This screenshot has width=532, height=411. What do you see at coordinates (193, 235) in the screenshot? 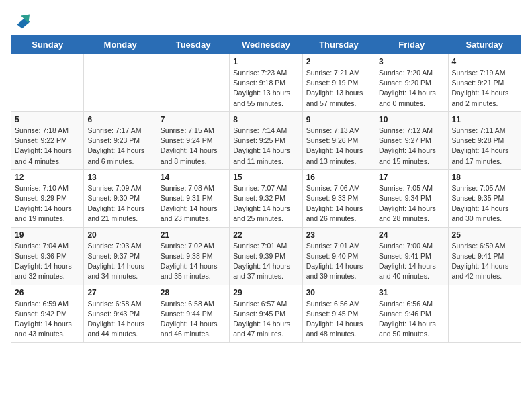
I see `day-number: 21` at bounding box center [193, 235].